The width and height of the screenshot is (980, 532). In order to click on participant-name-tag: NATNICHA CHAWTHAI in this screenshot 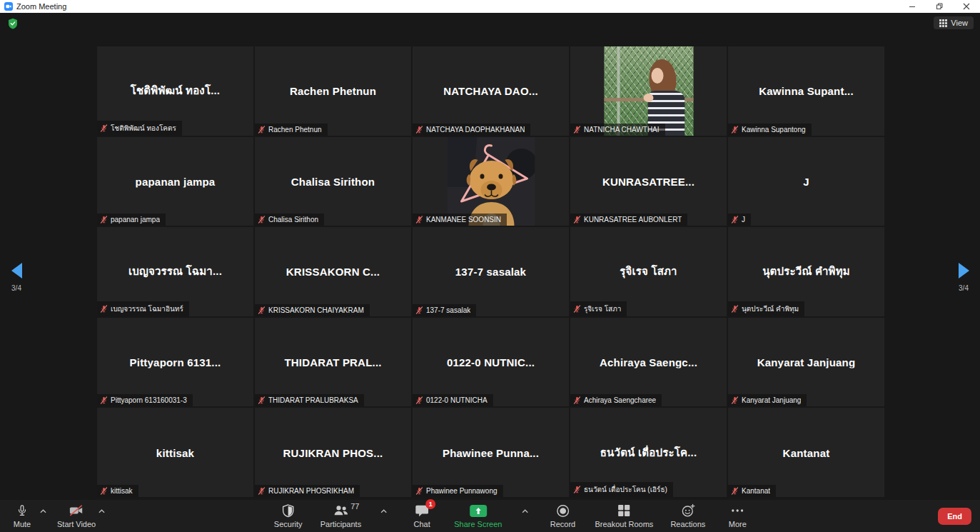, I will do `click(618, 130)`.